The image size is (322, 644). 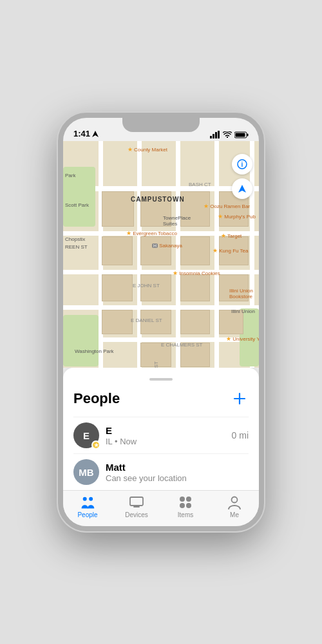 What do you see at coordinates (97, 399) in the screenshot?
I see `sheet-title: People` at bounding box center [97, 399].